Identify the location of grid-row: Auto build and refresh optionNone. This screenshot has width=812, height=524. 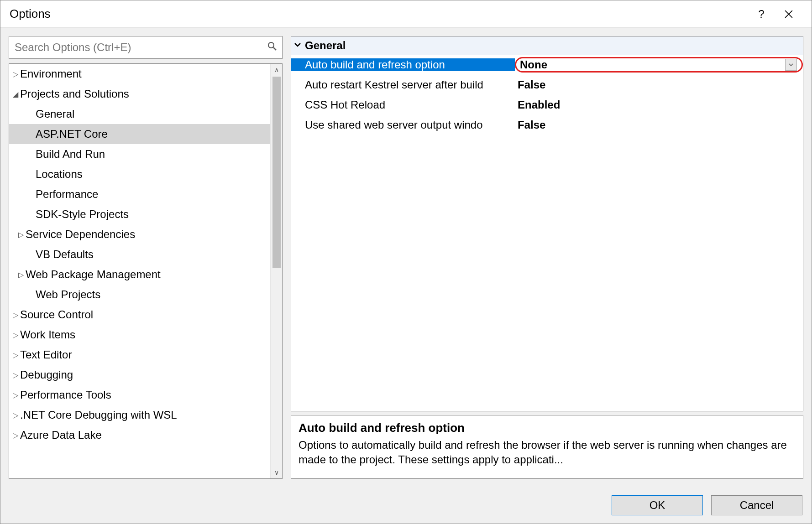
(547, 65).